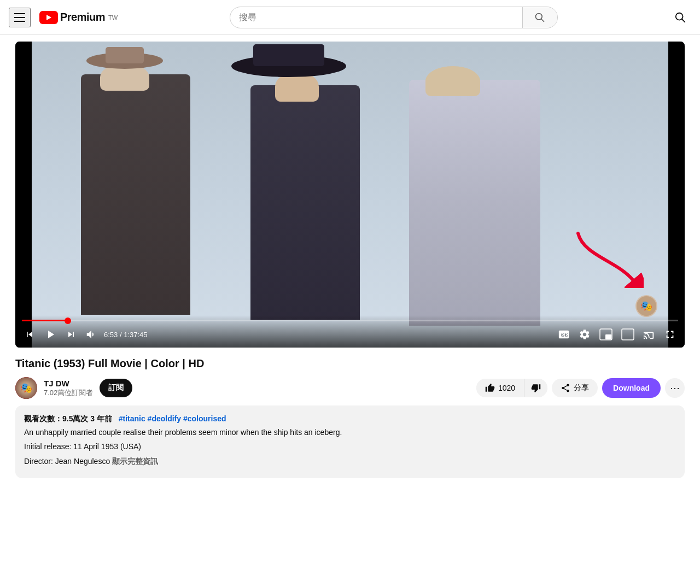  I want to click on share-button: 分享, so click(575, 388).